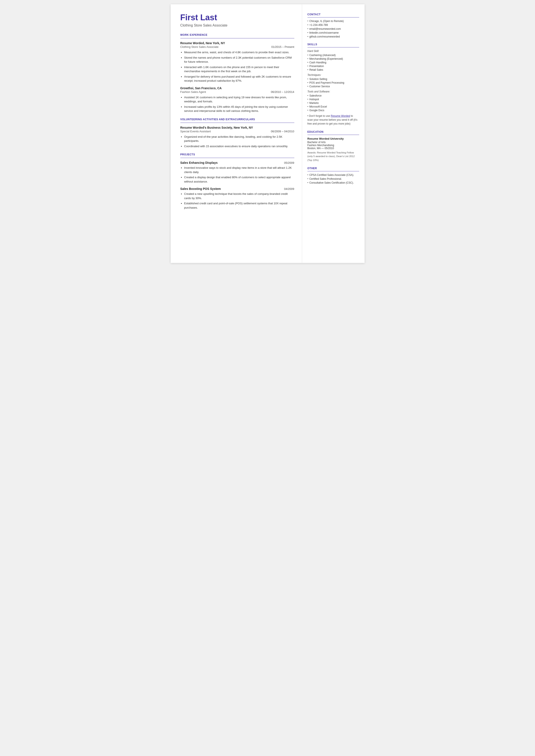 This screenshot has height=756, width=535. I want to click on job-2-role-date-row: Fashion Sales Agent 06/2010 – 12/2014, so click(237, 92).